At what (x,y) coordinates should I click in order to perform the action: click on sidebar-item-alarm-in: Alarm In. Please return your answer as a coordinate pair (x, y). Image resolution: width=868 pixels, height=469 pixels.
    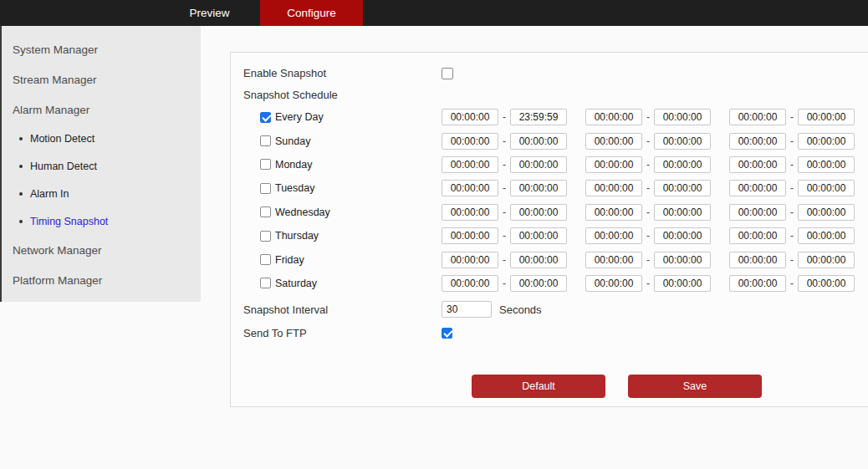
    Looking at the image, I should click on (101, 194).